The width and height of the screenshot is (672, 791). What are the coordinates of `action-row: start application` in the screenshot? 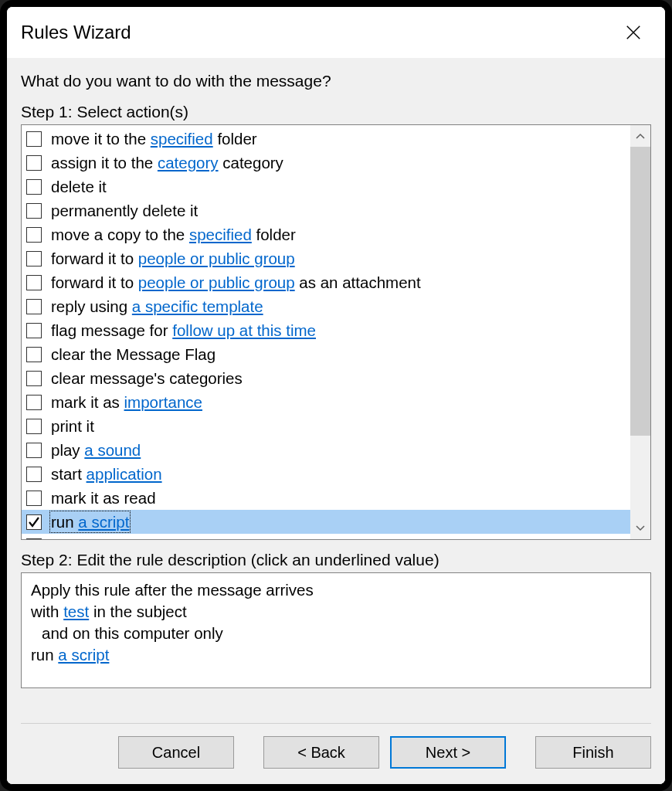 It's located at (326, 474).